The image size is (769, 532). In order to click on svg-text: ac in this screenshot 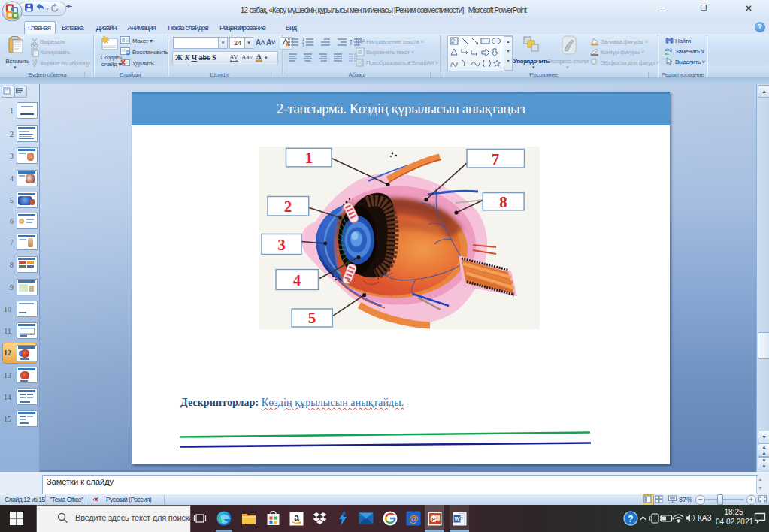, I will do `click(667, 53)`.